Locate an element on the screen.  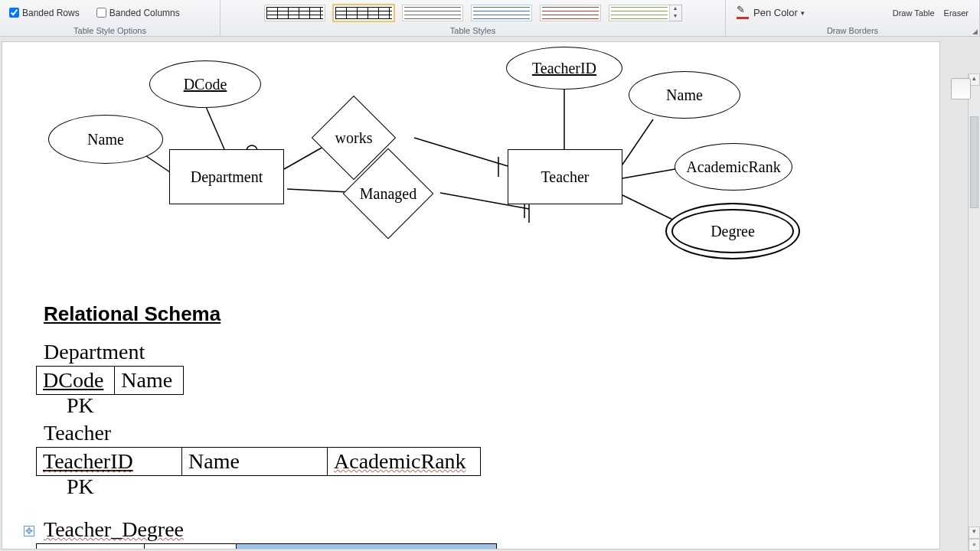
banded-columns-label: Banded Columns is located at coordinates (145, 13).